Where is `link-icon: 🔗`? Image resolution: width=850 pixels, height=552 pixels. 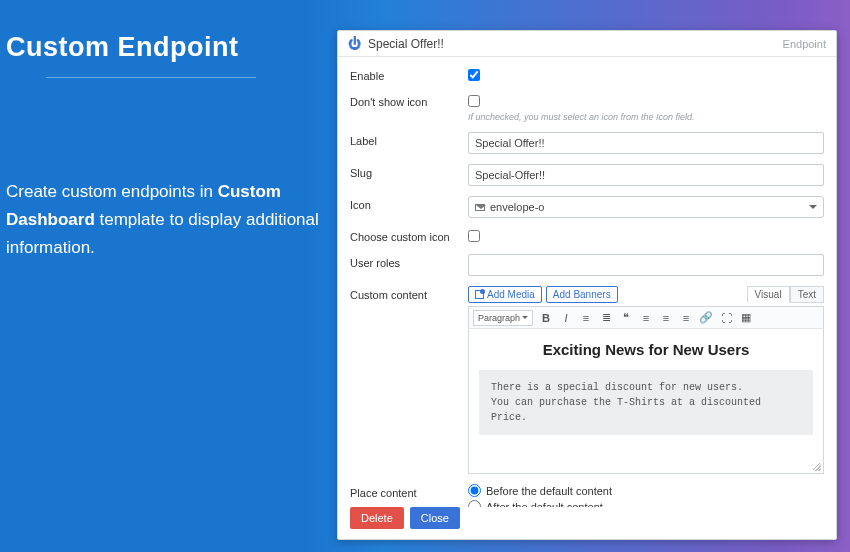
link-icon: 🔗 is located at coordinates (706, 318).